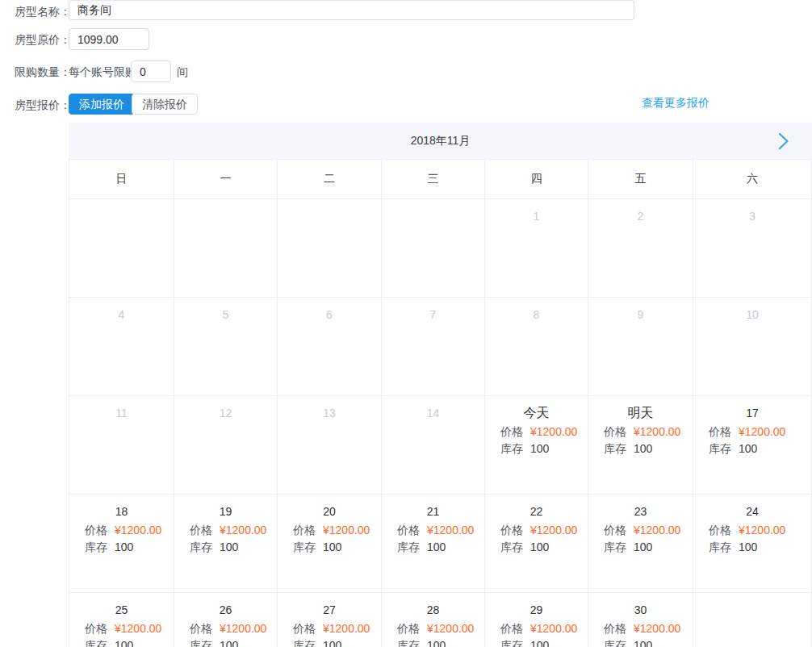 This screenshot has height=647, width=812. I want to click on room-price-input, so click(109, 39).